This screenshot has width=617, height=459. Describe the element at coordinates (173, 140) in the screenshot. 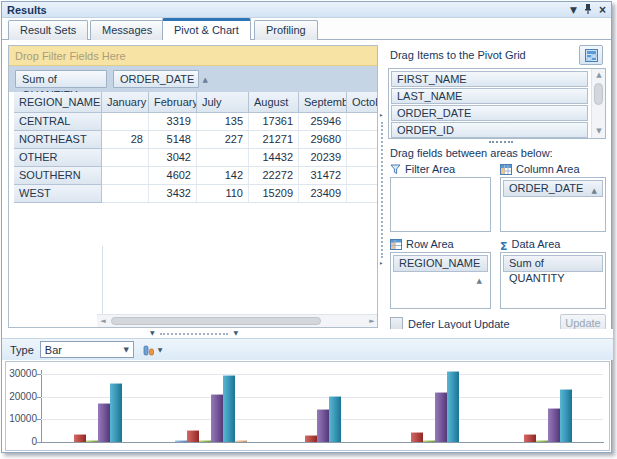

I see `pivot-data-cell: 5148` at that location.